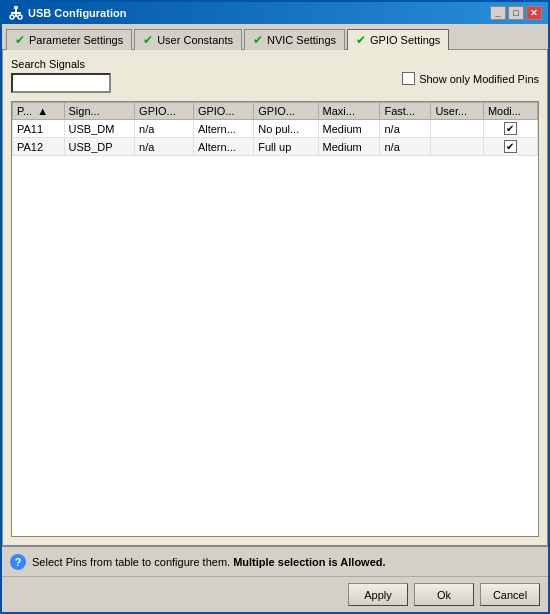 The image size is (550, 614). Describe the element at coordinates (223, 129) in the screenshot. I see `cell-gpio-pull-0: Altern...` at that location.